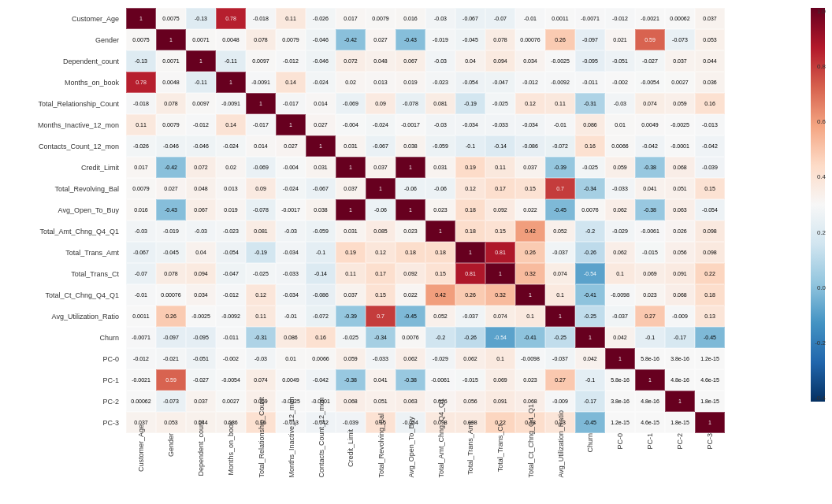 This screenshot has height=504, width=832. What do you see at coordinates (201, 232) in the screenshot?
I see `cell-10-2: -0.03` at bounding box center [201, 232].